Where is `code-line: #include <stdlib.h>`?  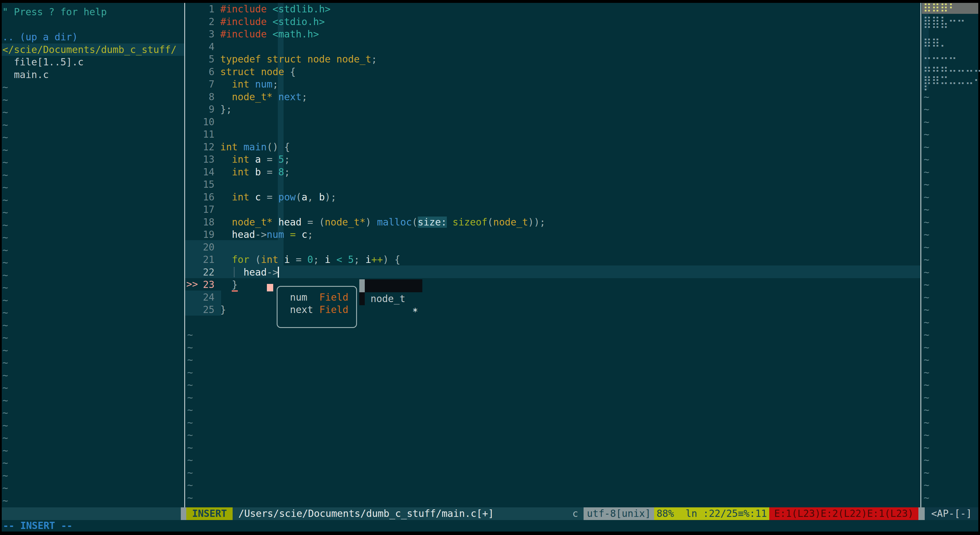 code-line: #include <stdlib.h> is located at coordinates (275, 9).